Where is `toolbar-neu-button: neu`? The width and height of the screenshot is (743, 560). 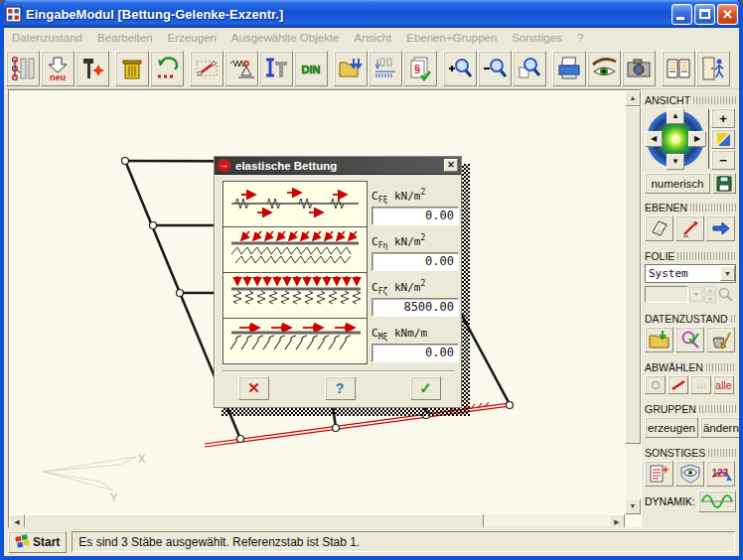 toolbar-neu-button: neu is located at coordinates (58, 69).